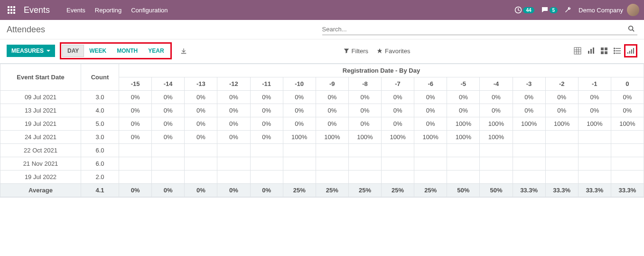 The width and height of the screenshot is (644, 256). Describe the element at coordinates (31, 51) in the screenshot. I see `measures-button: MEASURES` at that location.